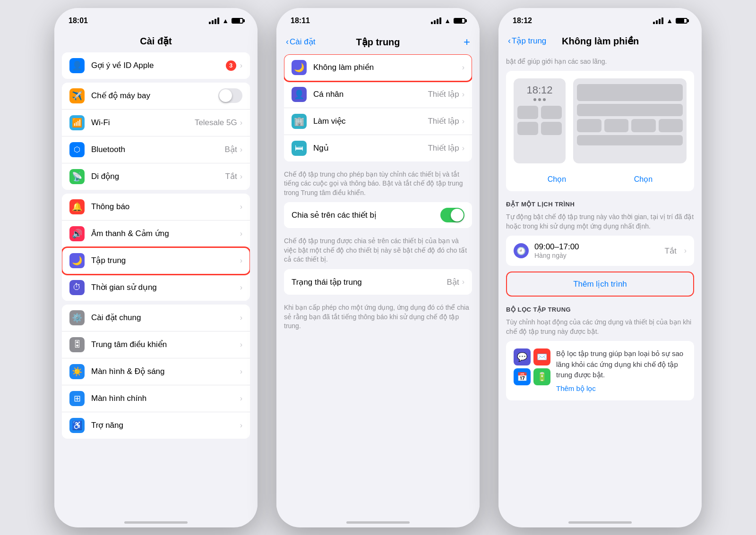 This screenshot has height=535, width=756. I want to click on section-notifications: 🔔 Thông báo › 🔊 Âm thanh & Cảm ứng › 🌙 T…, so click(156, 247).